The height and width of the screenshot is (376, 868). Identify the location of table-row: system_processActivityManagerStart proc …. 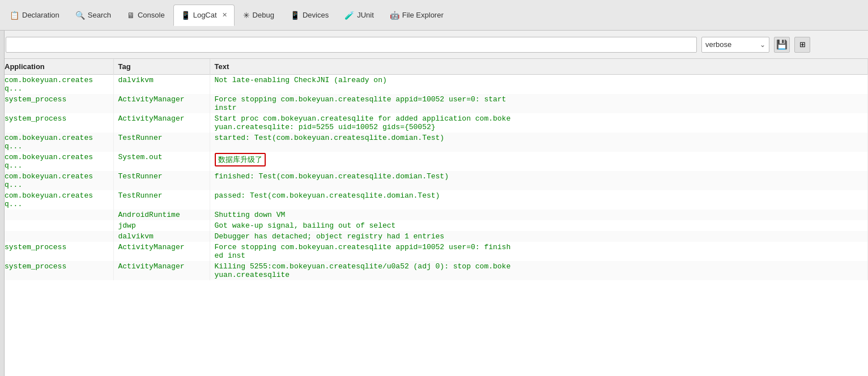
(434, 123).